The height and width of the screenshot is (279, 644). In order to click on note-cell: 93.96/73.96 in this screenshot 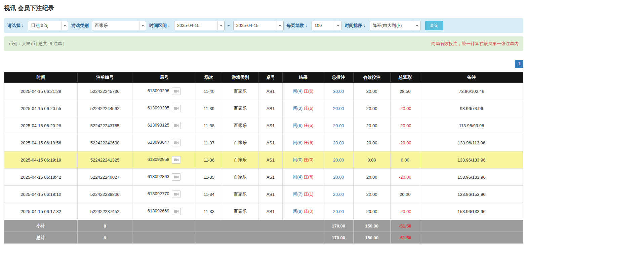, I will do `click(471, 108)`.